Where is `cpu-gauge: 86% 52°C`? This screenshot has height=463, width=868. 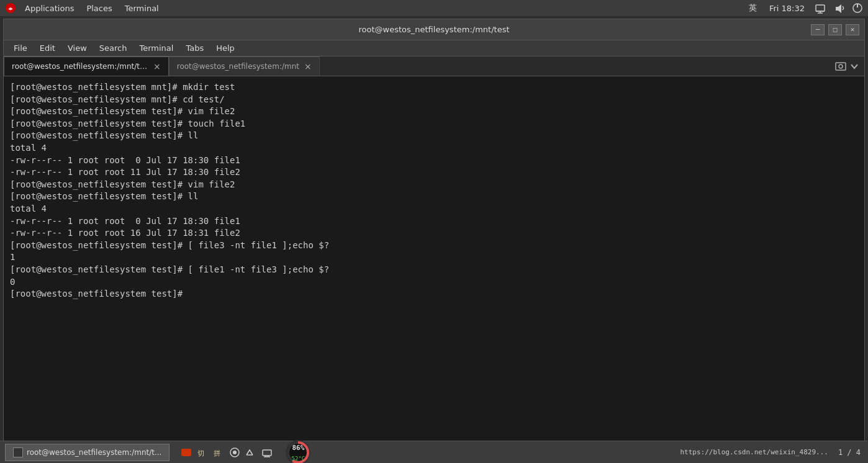
cpu-gauge: 86% 52°C is located at coordinates (298, 451).